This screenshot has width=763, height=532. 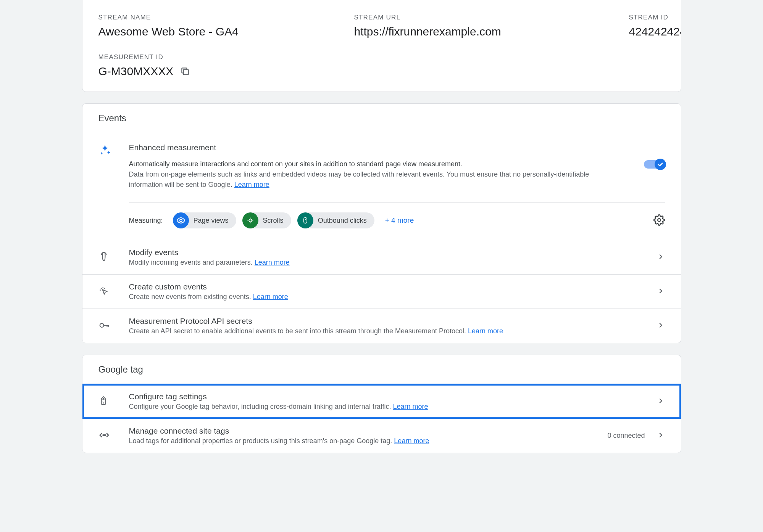 What do you see at coordinates (368, 431) in the screenshot?
I see `manage-site-tags-title: Manage connected site tags` at bounding box center [368, 431].